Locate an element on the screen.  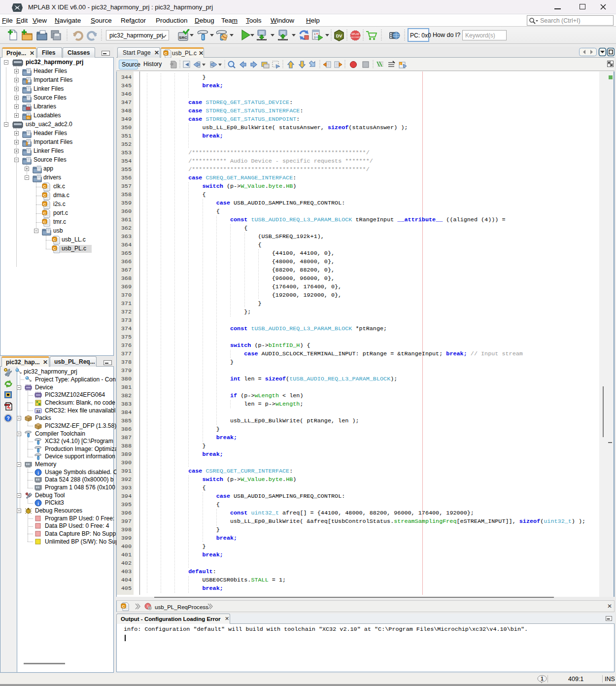
svg-text: 01 is located at coordinates (28, 118).